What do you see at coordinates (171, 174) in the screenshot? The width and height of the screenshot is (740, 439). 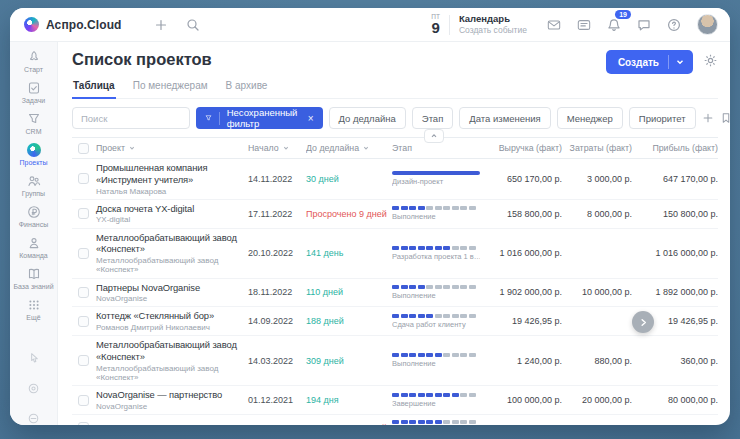 I see `project-title: Промышленная компания «Инструмент учител…` at bounding box center [171, 174].